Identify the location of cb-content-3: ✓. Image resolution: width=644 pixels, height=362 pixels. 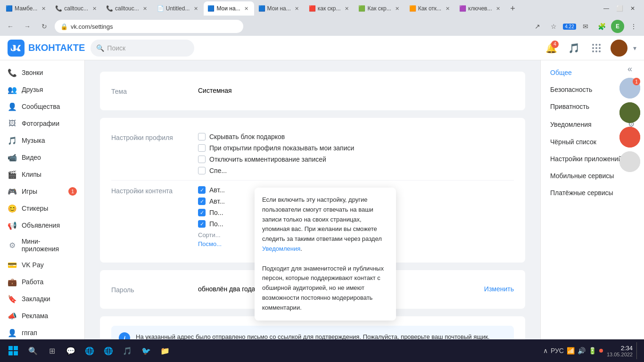
(202, 213).